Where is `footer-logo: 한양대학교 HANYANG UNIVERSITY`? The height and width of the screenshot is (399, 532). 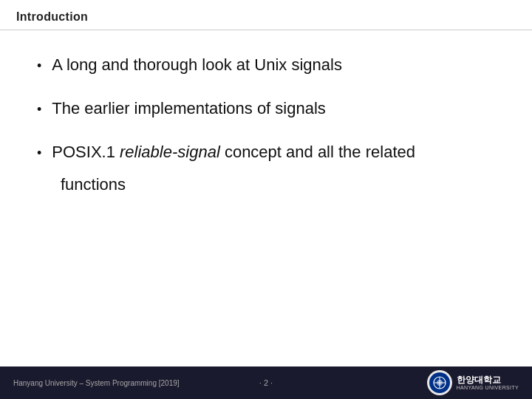
footer-logo: 한양대학교 HANYANG UNIVERSITY is located at coordinates (473, 383).